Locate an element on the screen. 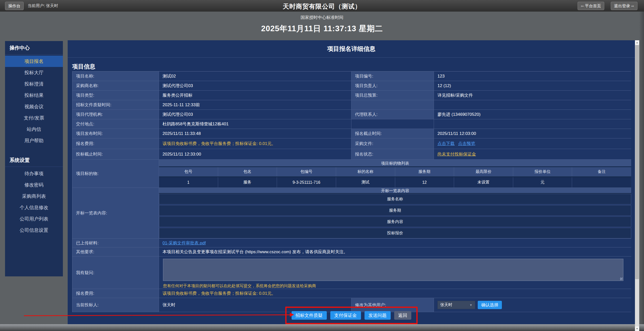 The image size is (644, 331). sidebar-item-change-password: 修改密码 is located at coordinates (34, 185).